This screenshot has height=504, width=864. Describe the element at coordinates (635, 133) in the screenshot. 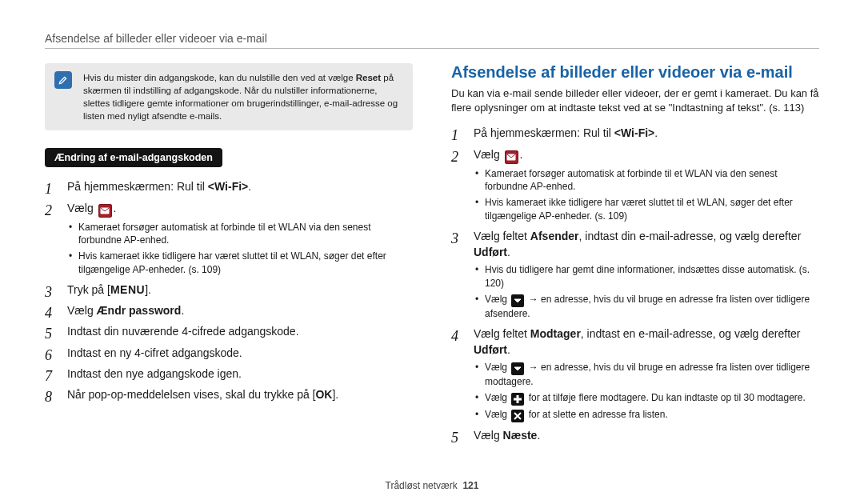

I see `right-step-1: På hjemmeskærmen: Rul til <Wi-Fi>.` at that location.